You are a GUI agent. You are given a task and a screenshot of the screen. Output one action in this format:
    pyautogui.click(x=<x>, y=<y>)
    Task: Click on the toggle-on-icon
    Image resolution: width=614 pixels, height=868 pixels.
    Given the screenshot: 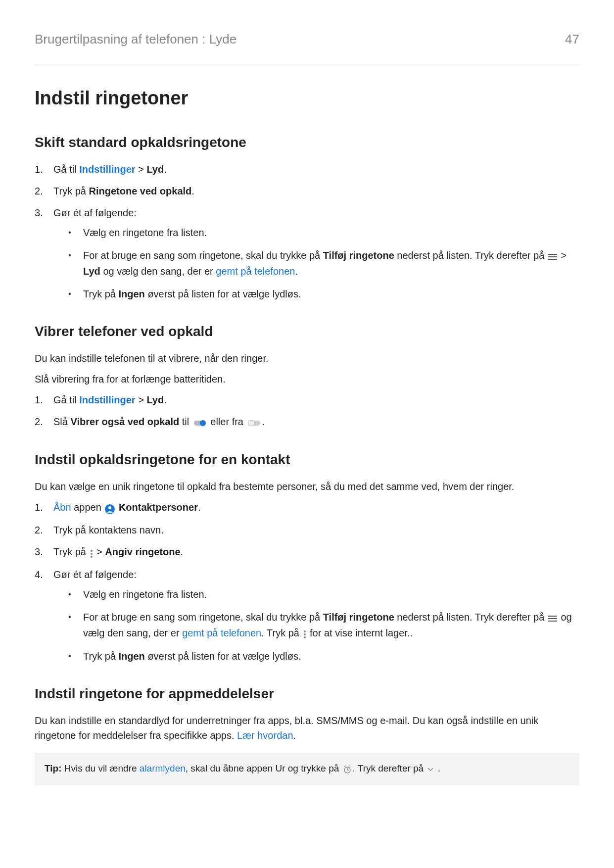 What is the action you would take?
    pyautogui.click(x=200, y=422)
    